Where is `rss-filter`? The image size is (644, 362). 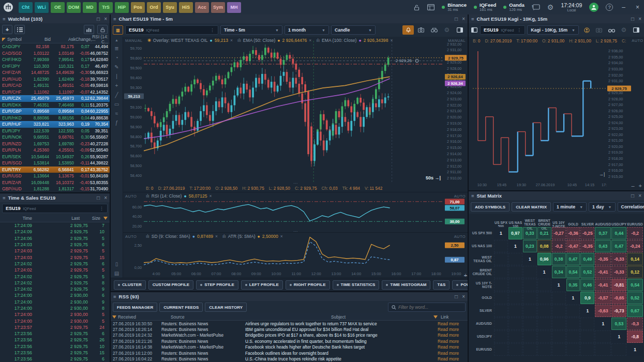 rss-filter is located at coordinates (427, 307).